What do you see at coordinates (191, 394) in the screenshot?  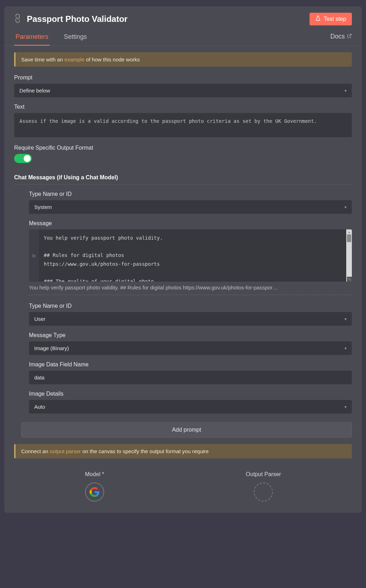 I see `imgdetails-label: Image Details` at bounding box center [191, 394].